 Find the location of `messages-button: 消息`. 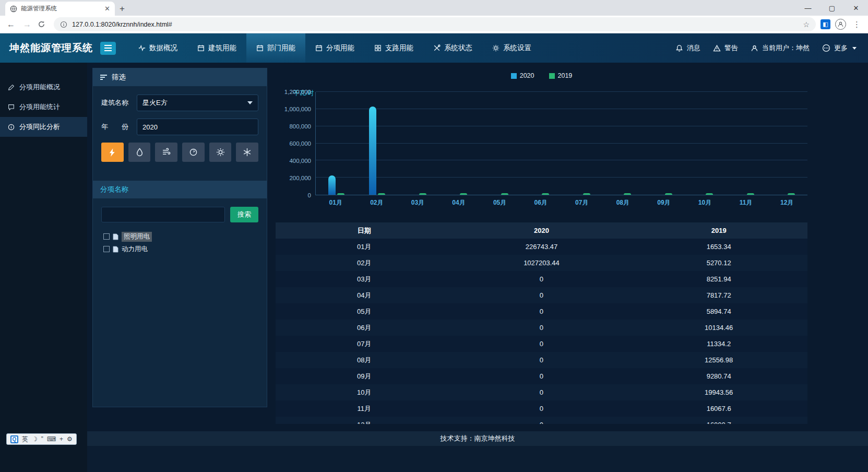

messages-button: 消息 is located at coordinates (688, 48).